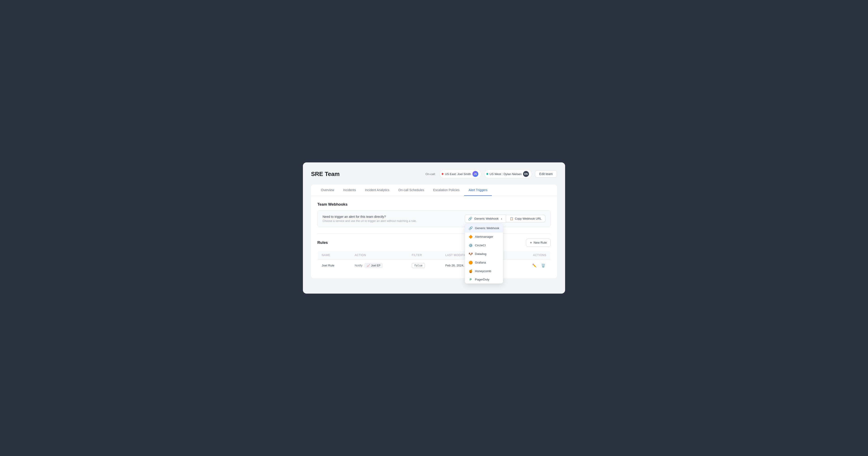  Describe the element at coordinates (480, 262) in the screenshot. I see `dropdown-label-grafana: Grafana` at that location.